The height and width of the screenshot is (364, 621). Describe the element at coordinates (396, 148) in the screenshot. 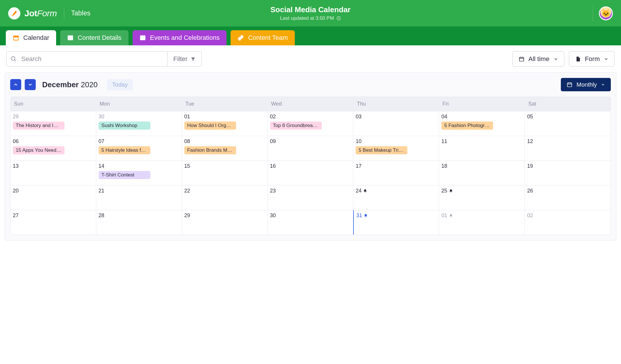

I see `calendar-day: 105 Best Makeup Tri…` at that location.